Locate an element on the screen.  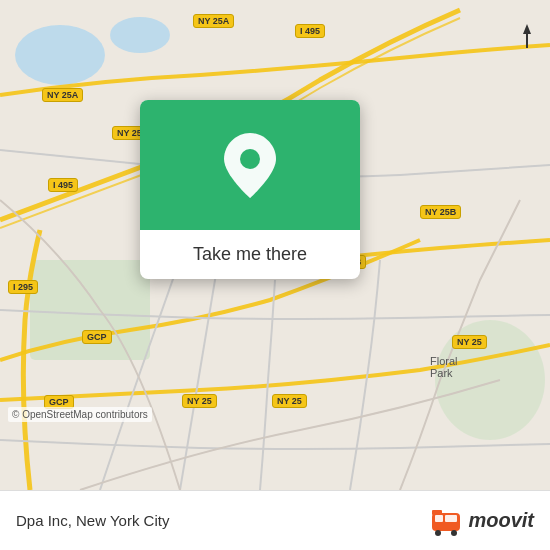
label-i495-left: I 495 is located at coordinates (63, 185).